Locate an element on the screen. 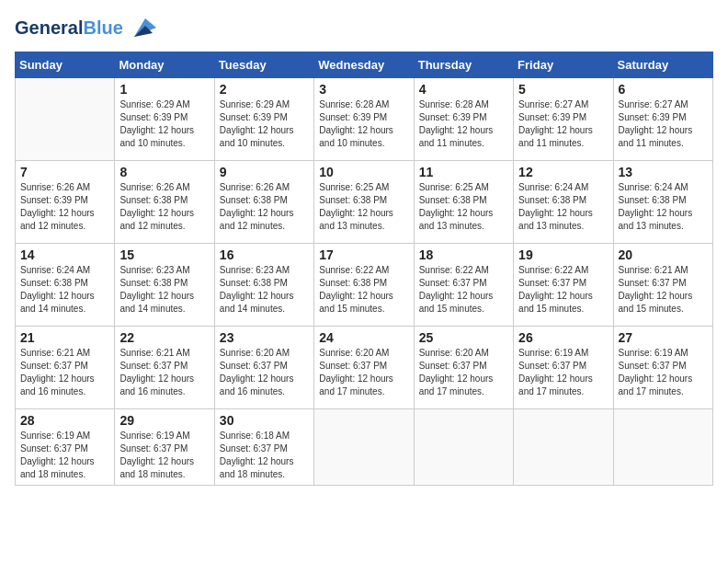  calendar-cell: 29Sunrise: 6:19 AM Sunset: 6:37 PM Dayli… is located at coordinates (165, 447).